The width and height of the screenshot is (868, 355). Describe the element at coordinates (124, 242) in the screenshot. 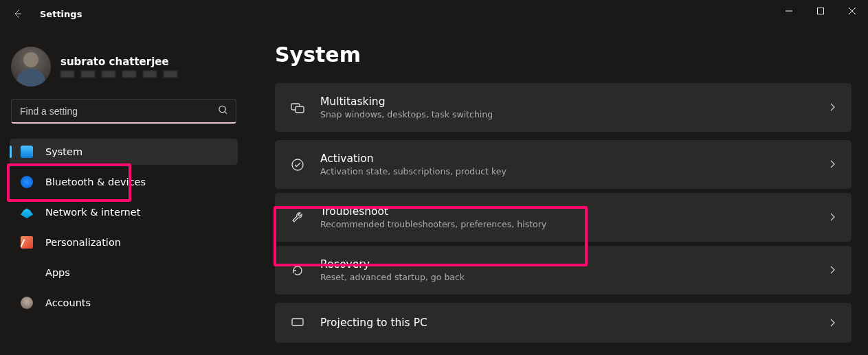

I see `sidebar-item-personalization: Personalization` at that location.